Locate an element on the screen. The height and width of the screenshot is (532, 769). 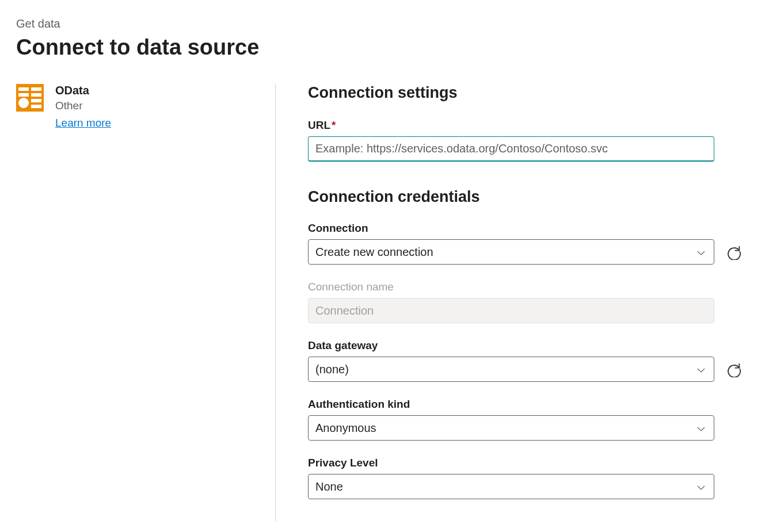
url-input is located at coordinates (511, 149).